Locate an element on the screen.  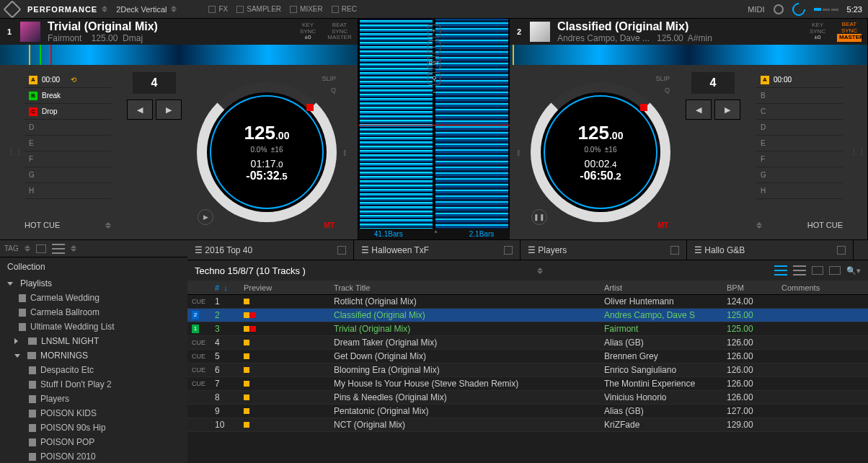
jog-wheel: 125.00 0.0% ±16 01:17.0 -05:32.5 is located at coordinates (267, 152).